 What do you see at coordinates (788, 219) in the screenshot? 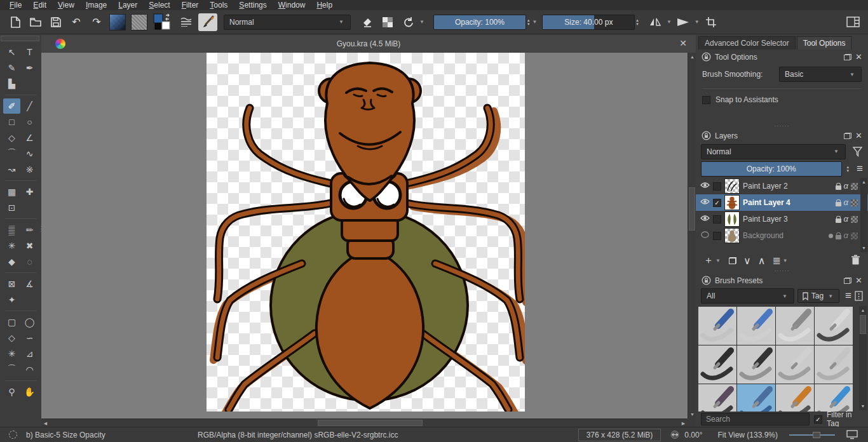
I see `layer-name: Paint Layer 3` at bounding box center [788, 219].